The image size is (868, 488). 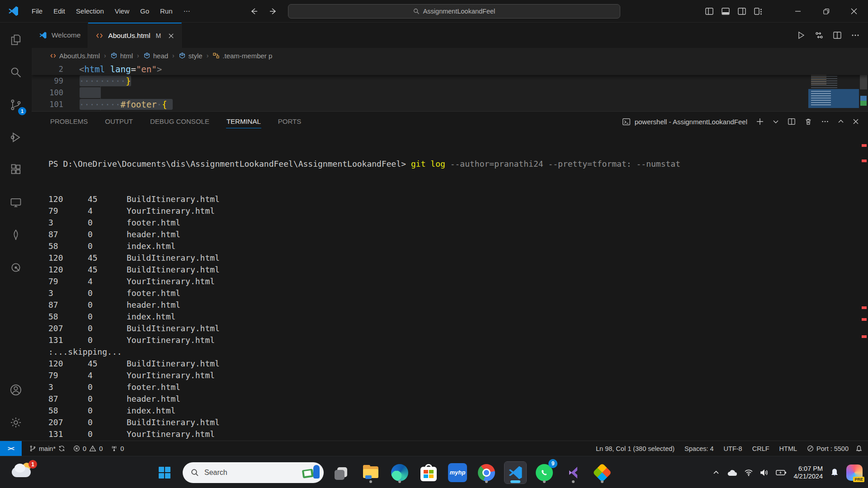 What do you see at coordinates (16, 72) in the screenshot?
I see `search-sidebar-icon` at bounding box center [16, 72].